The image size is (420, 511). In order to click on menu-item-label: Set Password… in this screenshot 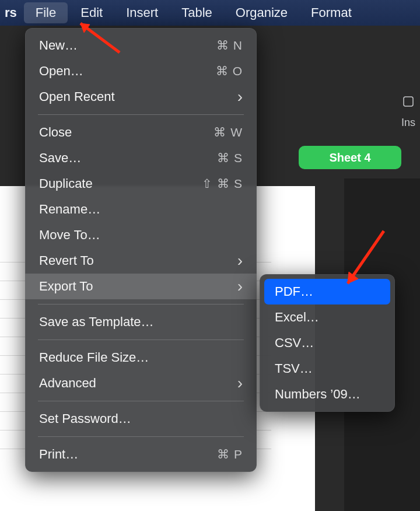, I will do `click(85, 419)`.